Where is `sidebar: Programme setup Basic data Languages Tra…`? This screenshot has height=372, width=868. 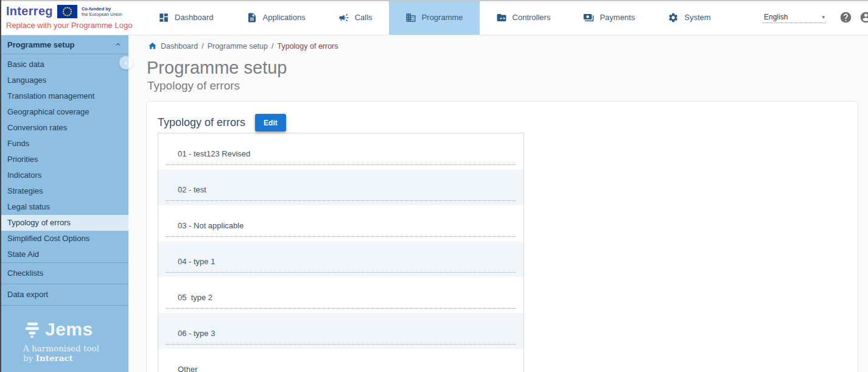
sidebar: Programme setup Basic data Languages Tra… is located at coordinates (65, 203).